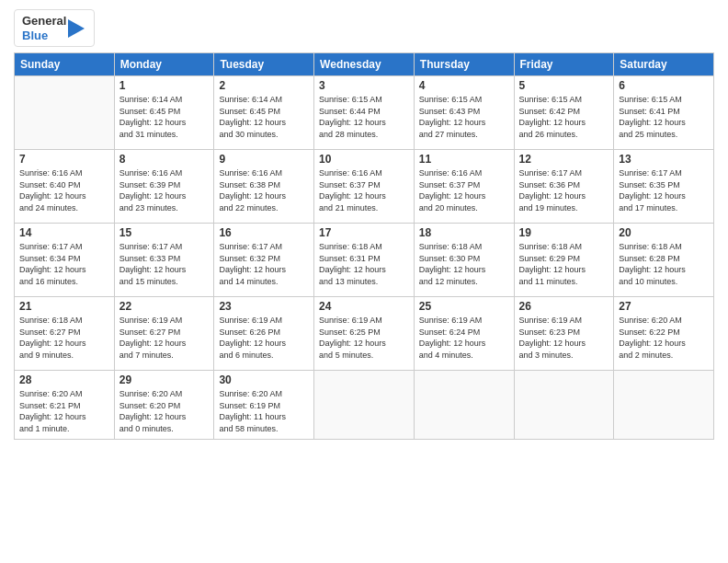 Image resolution: width=728 pixels, height=563 pixels. Describe the element at coordinates (564, 113) in the screenshot. I see `calendar-cell: 5Sunrise: 6:15 AM Sunset: 6:42 PM Daylig…` at that location.